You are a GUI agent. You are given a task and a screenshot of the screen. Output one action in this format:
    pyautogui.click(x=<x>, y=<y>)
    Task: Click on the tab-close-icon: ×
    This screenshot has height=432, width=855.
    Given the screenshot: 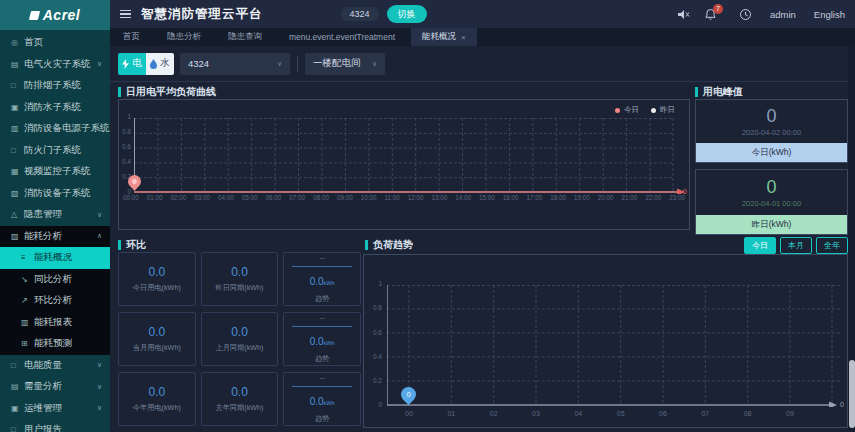 What is the action you would take?
    pyautogui.click(x=464, y=38)
    